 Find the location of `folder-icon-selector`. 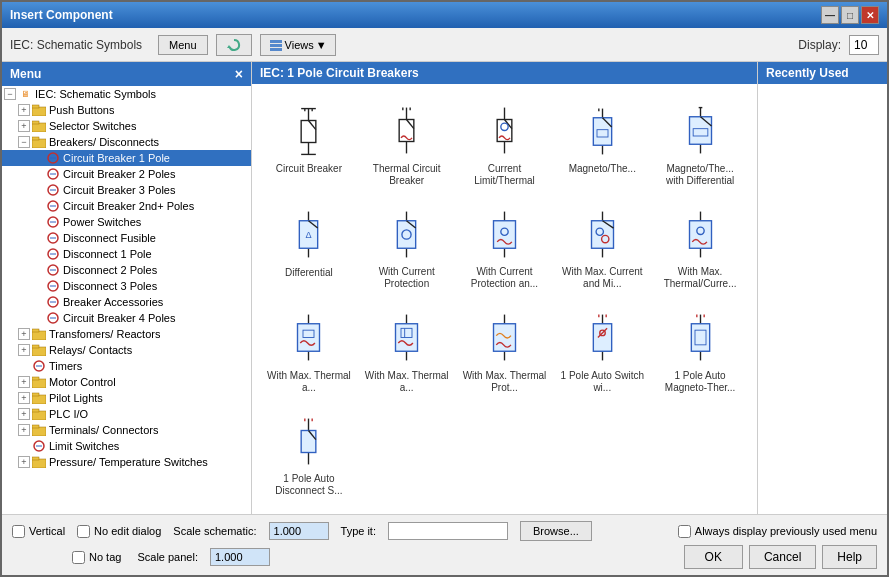

folder-icon-selector is located at coordinates (39, 126).